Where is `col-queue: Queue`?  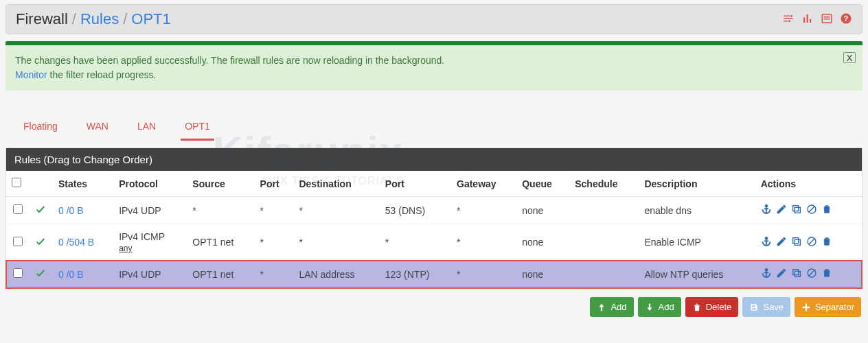 col-queue: Queue is located at coordinates (542, 184).